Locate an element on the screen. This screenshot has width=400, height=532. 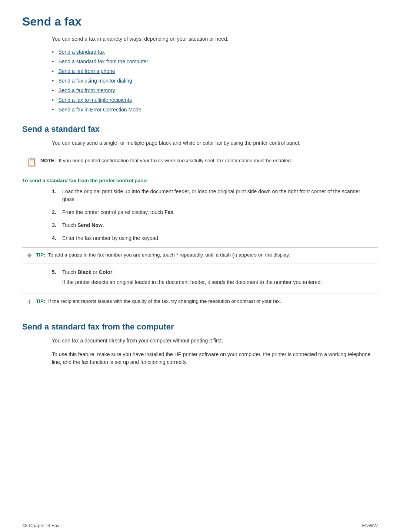
footer-right: ENWW is located at coordinates (370, 526).